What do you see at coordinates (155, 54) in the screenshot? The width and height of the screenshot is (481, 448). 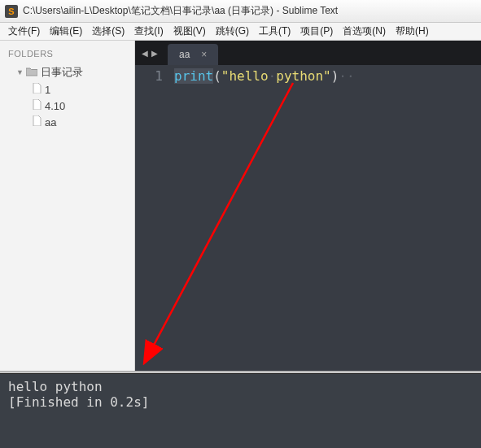 I see `tab-next-icon: ▶` at bounding box center [155, 54].